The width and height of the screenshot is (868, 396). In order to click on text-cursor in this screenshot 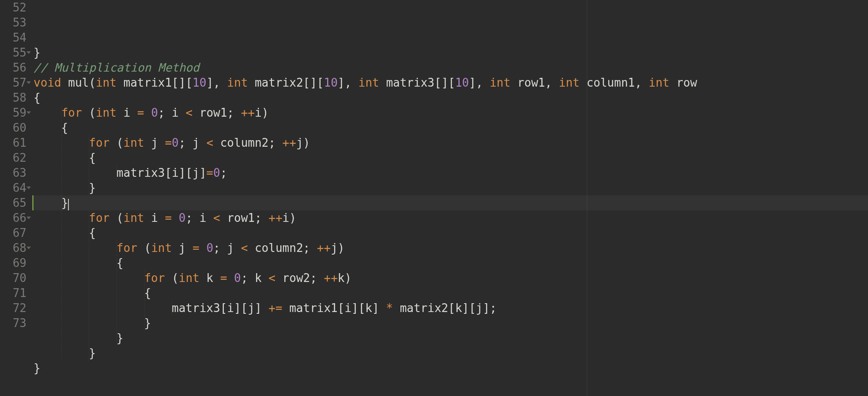, I will do `click(68, 205)`.